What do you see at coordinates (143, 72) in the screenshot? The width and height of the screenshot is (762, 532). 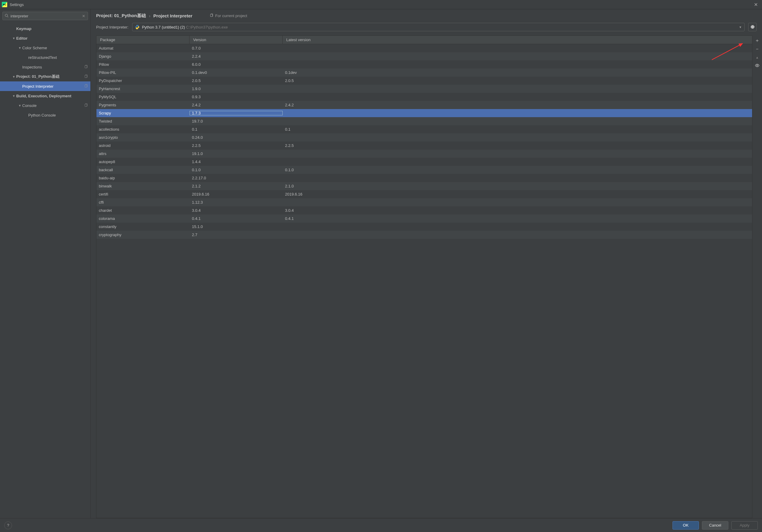 I see `cell-package: Pillow-PIL` at bounding box center [143, 72].